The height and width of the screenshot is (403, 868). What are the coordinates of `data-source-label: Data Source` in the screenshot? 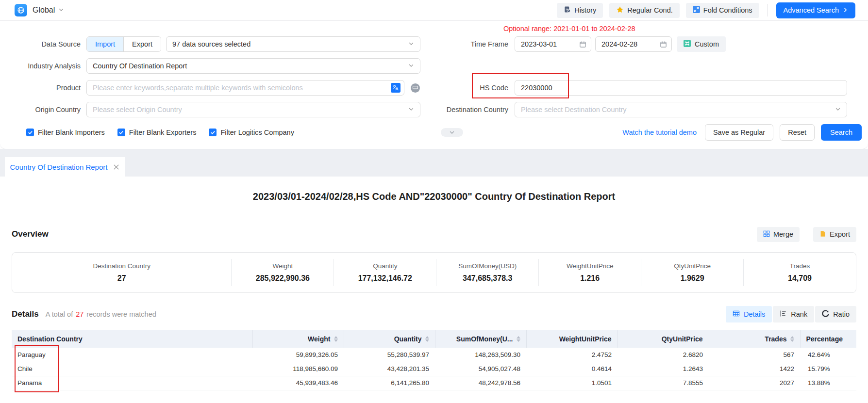 It's located at (49, 44).